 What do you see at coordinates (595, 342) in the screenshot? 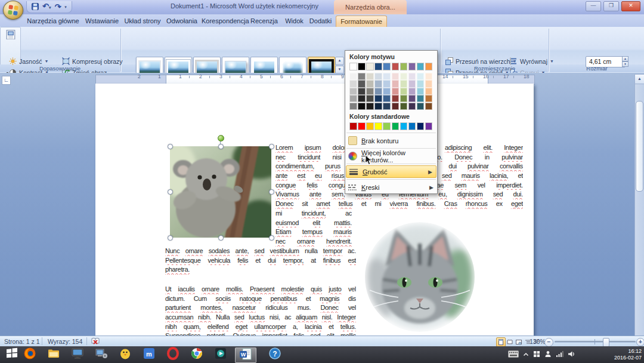
I see `zoom-slider` at bounding box center [595, 342].